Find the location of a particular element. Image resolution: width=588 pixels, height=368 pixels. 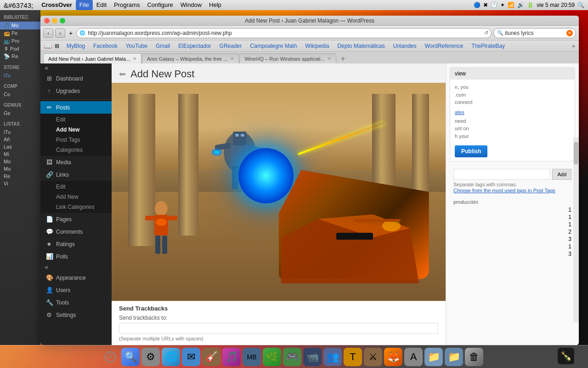

search-clear-button: ✕ is located at coordinates (570, 33).